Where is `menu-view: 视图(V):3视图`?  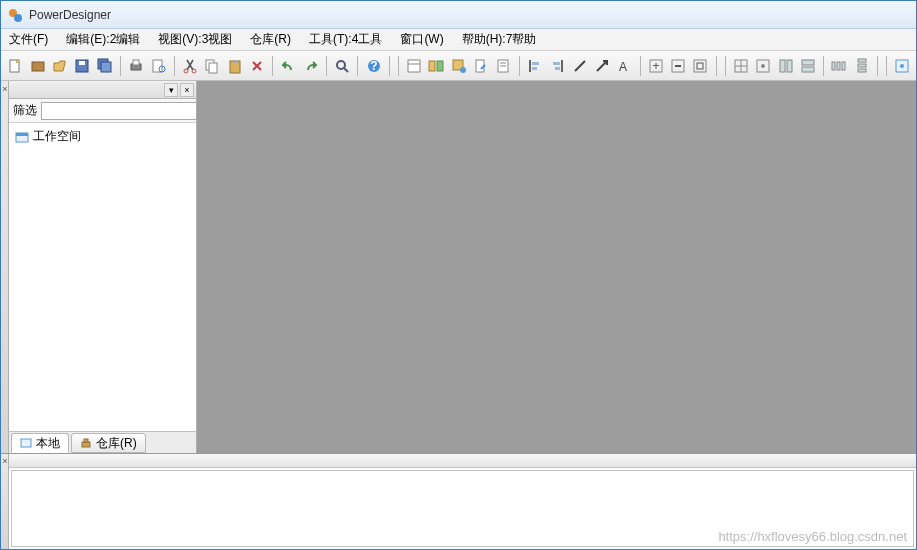
menu-view: 视图(V):3视图 is located at coordinates (195, 40).